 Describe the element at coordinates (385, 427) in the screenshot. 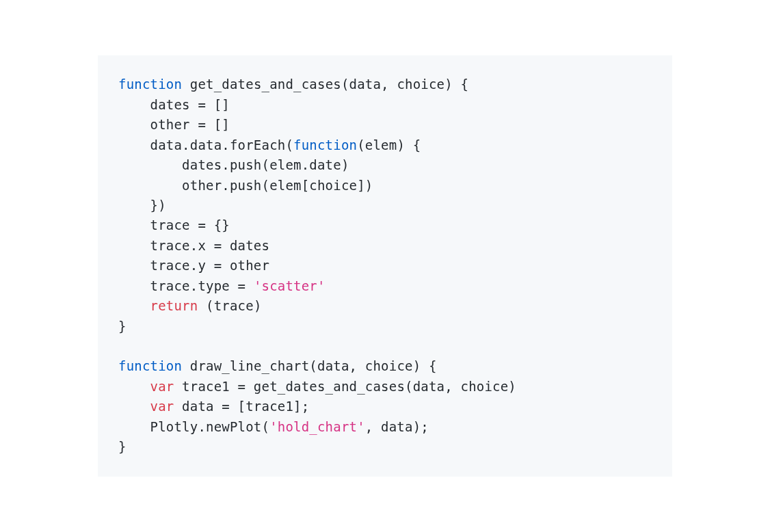

I see `code-line: Plotly.newPlot('hold_chart', data);` at that location.